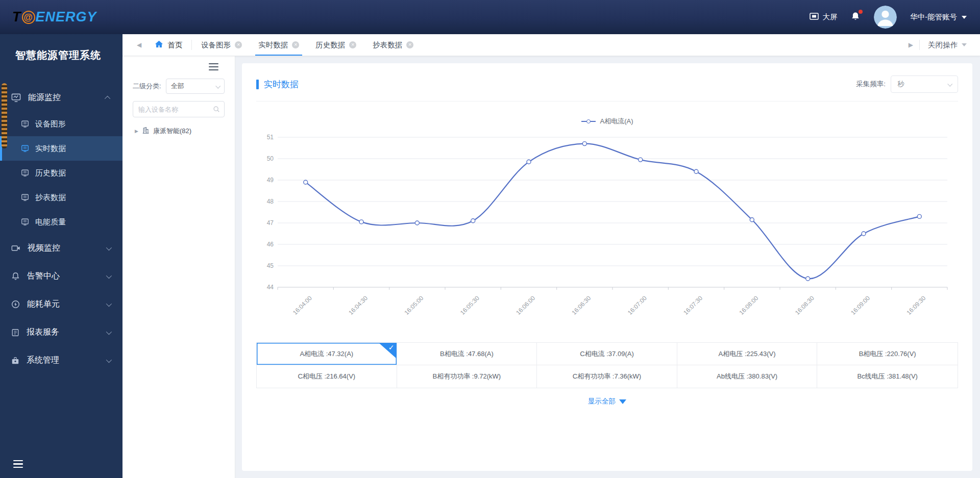 This screenshot has width=980, height=478. What do you see at coordinates (804, 305) in the screenshot?
I see `svg-text: 16:08:30` at bounding box center [804, 305].